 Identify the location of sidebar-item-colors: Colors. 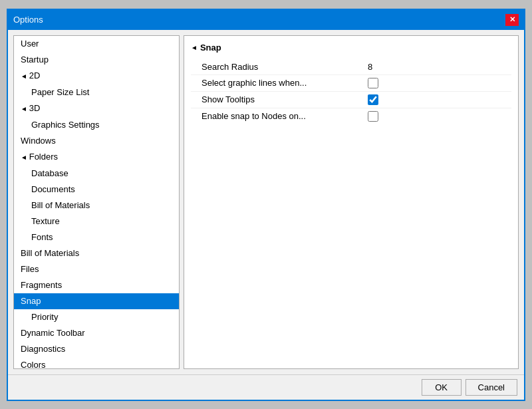
(96, 363).